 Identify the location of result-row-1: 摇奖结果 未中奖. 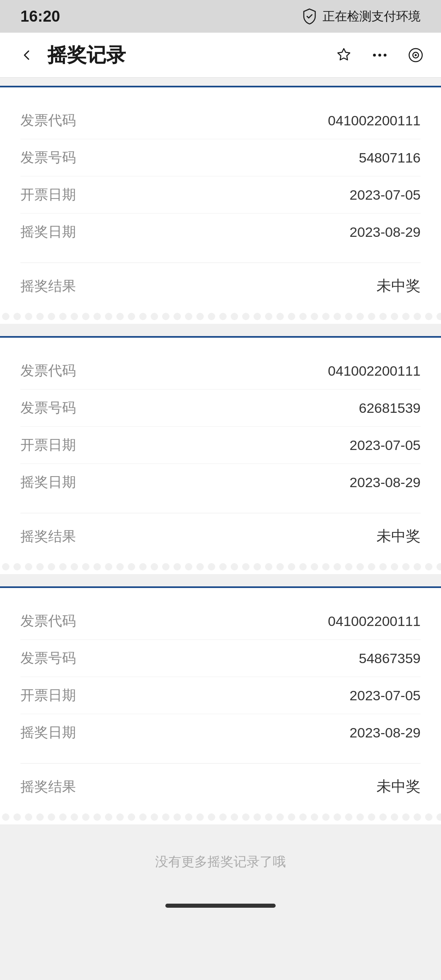
(220, 286).